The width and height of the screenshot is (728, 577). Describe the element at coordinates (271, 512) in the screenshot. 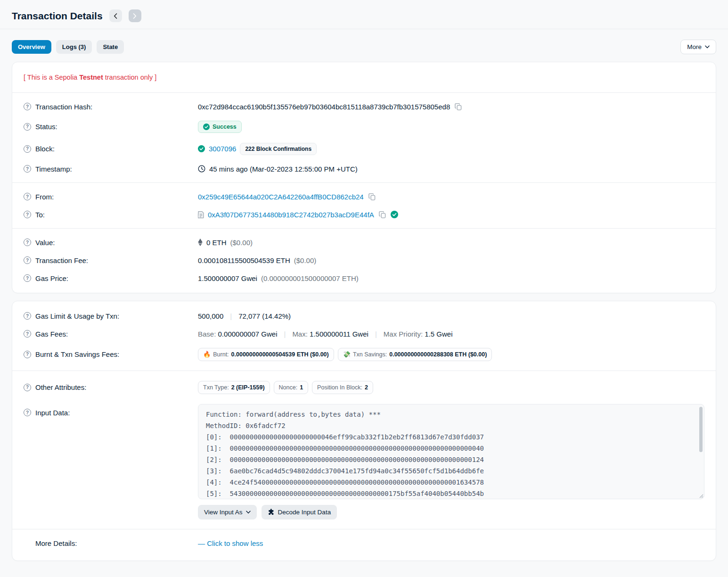

I see `puzzle-icon` at that location.